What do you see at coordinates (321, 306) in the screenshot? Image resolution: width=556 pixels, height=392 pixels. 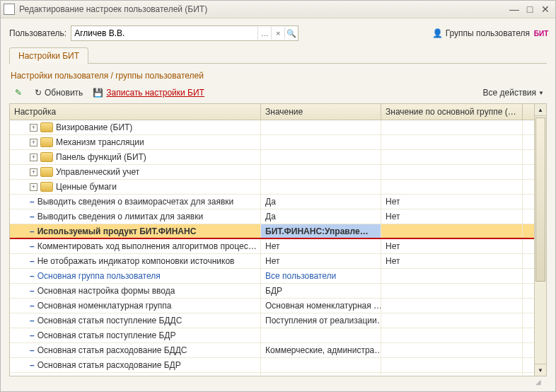 I see `row-value: Основная номенклатурная …` at bounding box center [321, 306].